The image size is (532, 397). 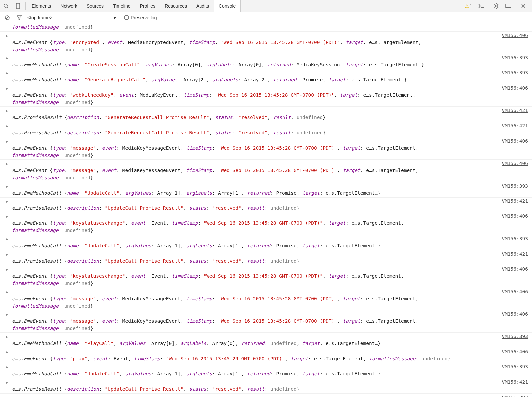 I want to click on device-mode-icon, so click(x=18, y=6).